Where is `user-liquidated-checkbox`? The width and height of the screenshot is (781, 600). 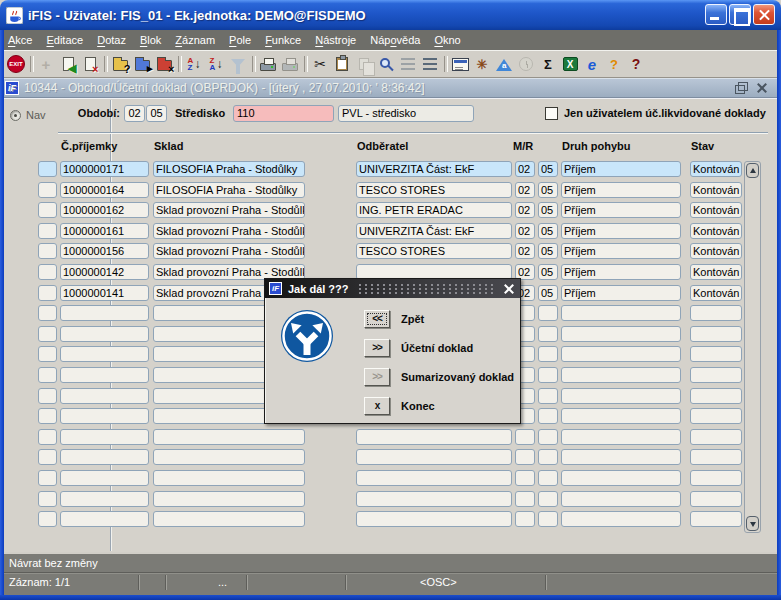 user-liquidated-checkbox is located at coordinates (552, 114).